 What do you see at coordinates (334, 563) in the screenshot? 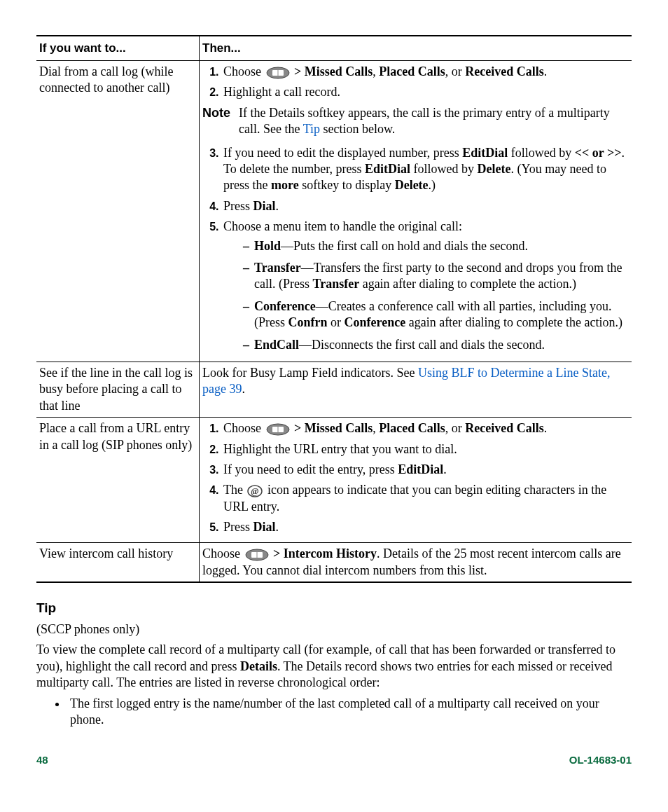
I see `table-row: View intercom call history Choose > Inte…` at bounding box center [334, 563].